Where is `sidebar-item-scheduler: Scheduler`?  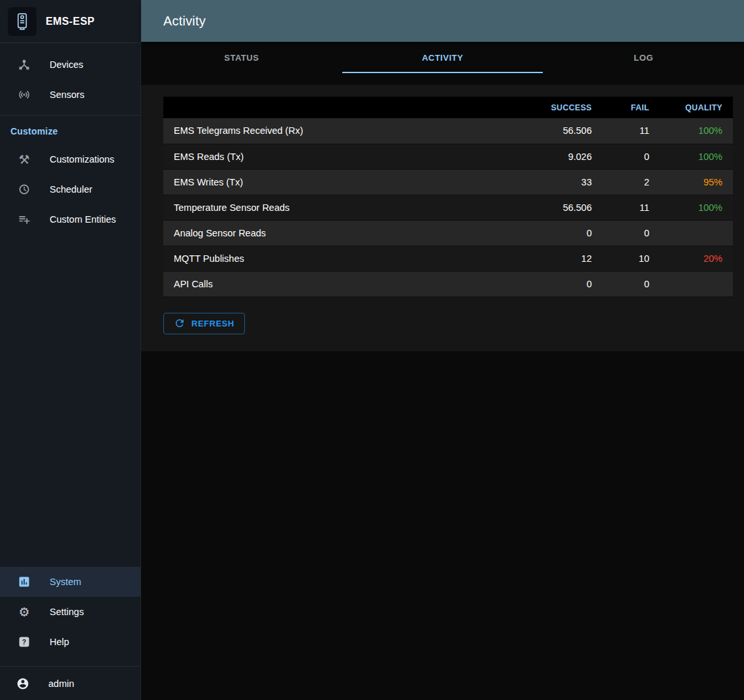 sidebar-item-scheduler: Scheduler is located at coordinates (71, 189).